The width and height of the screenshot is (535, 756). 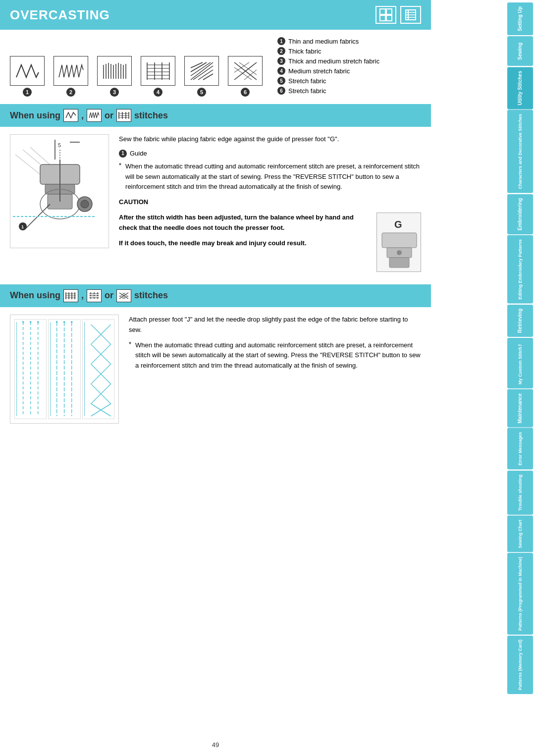 What do you see at coordinates (349, 81) in the screenshot?
I see `fabric-item-5: 5 Stretch fabric` at bounding box center [349, 81].